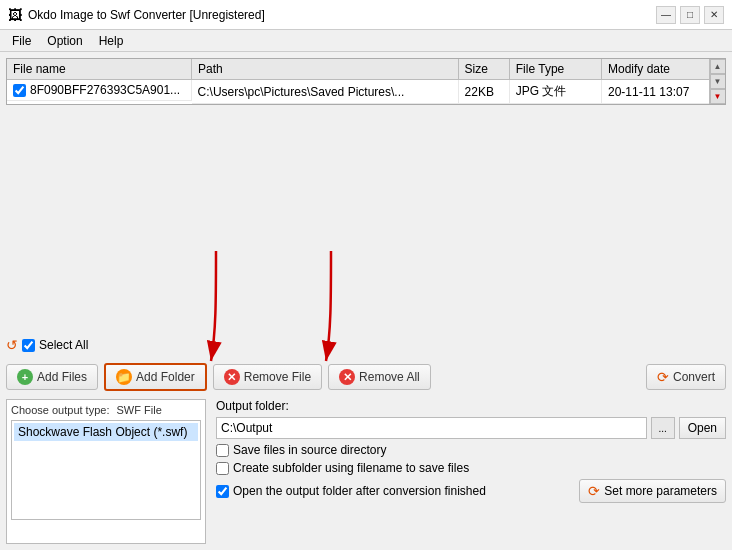  I want to click on convert-button: ⟳ Convert, so click(686, 377).